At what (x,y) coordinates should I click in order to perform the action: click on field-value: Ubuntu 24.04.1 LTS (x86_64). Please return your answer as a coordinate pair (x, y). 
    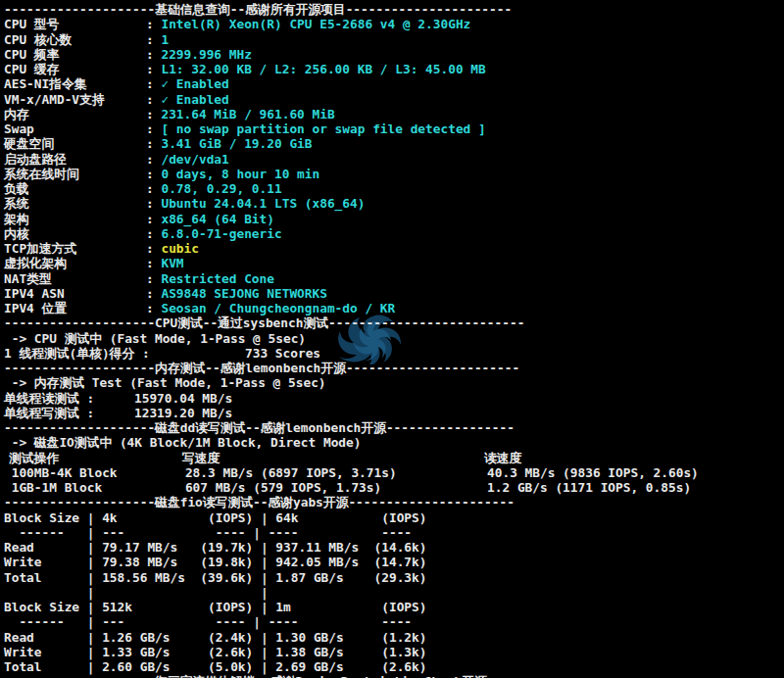
    Looking at the image, I should click on (263, 204).